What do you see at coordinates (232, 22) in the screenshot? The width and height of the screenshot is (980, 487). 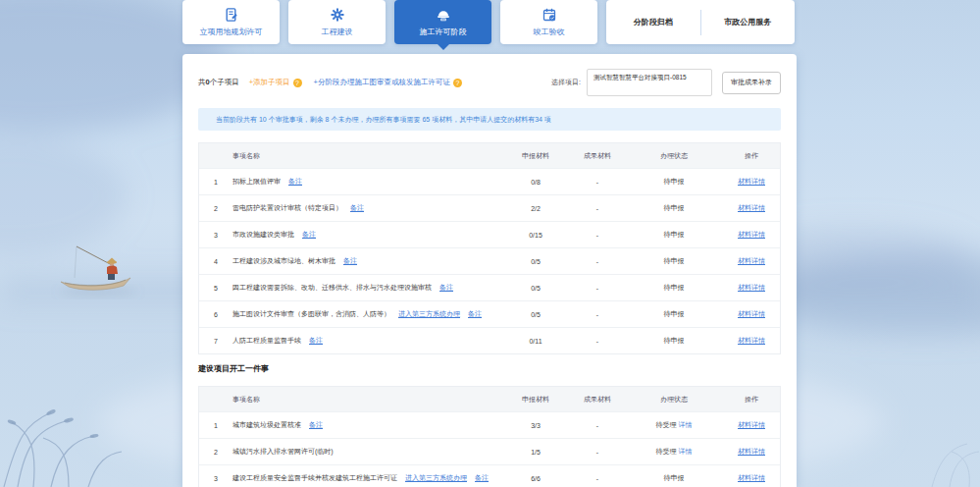 I see `tab-land-planning: 立项用地规划许可` at bounding box center [232, 22].